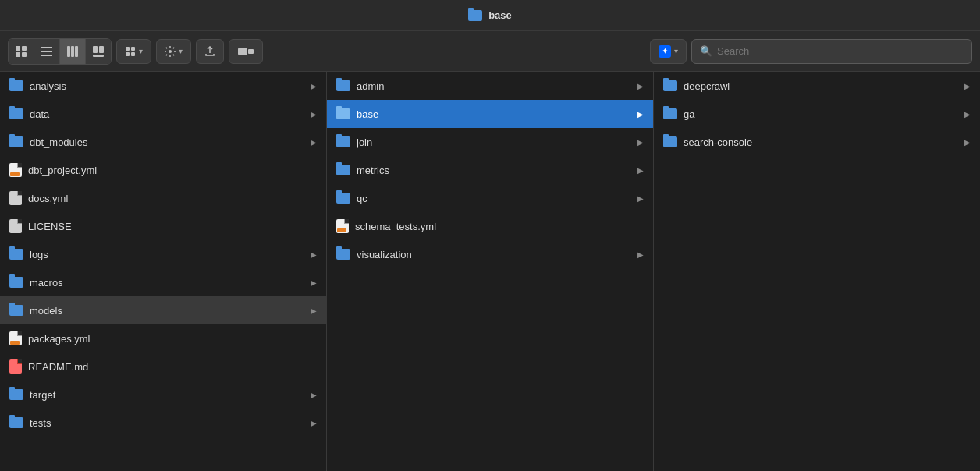 The width and height of the screenshot is (980, 471). I want to click on list-item: metrics▶, so click(490, 170).